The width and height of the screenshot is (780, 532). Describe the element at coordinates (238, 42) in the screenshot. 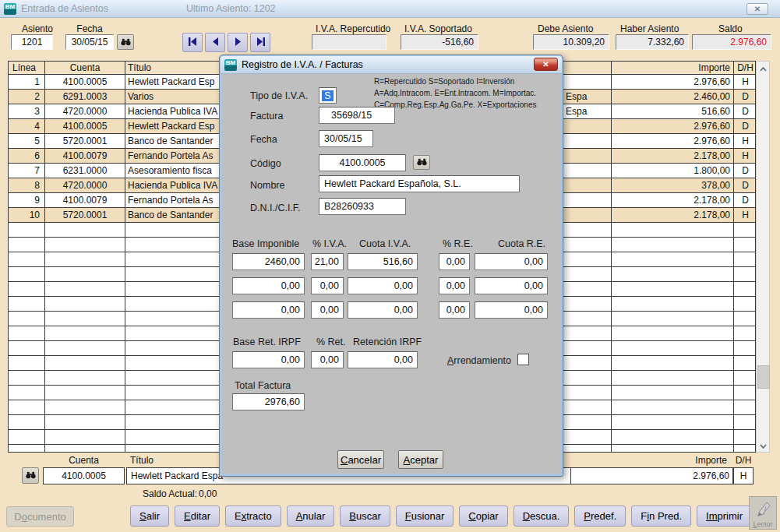

I see `next-record-button` at that location.